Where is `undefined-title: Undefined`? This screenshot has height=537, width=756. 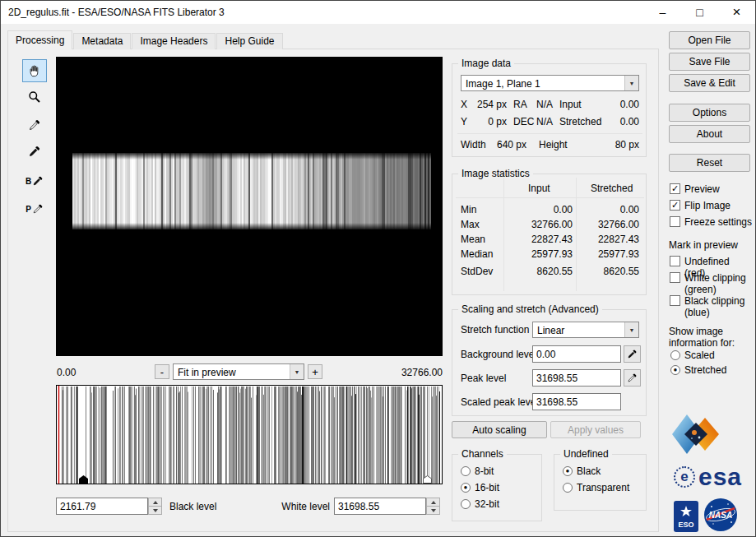 undefined-title: Undefined is located at coordinates (586, 454).